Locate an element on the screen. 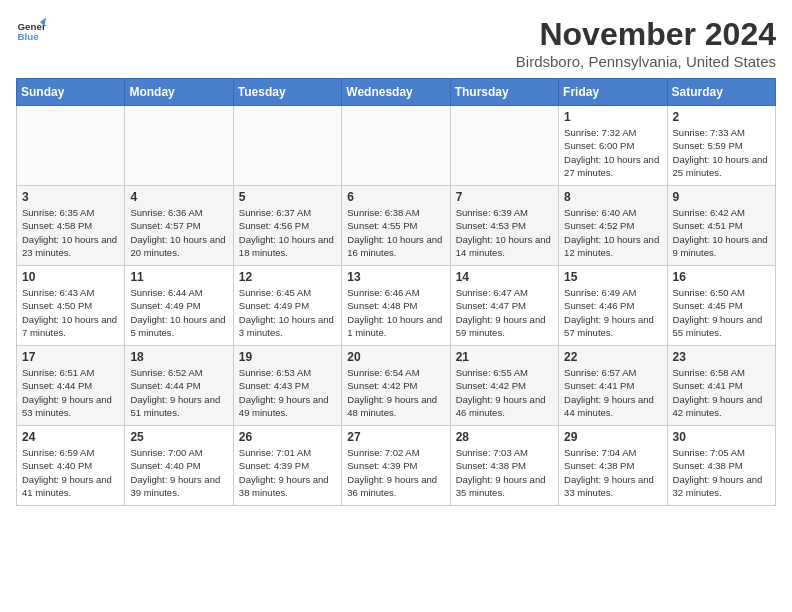  calendar-week-2: 3Sunrise: 6:35 AM Sunset: 4:58 PM Daylig… is located at coordinates (396, 226).